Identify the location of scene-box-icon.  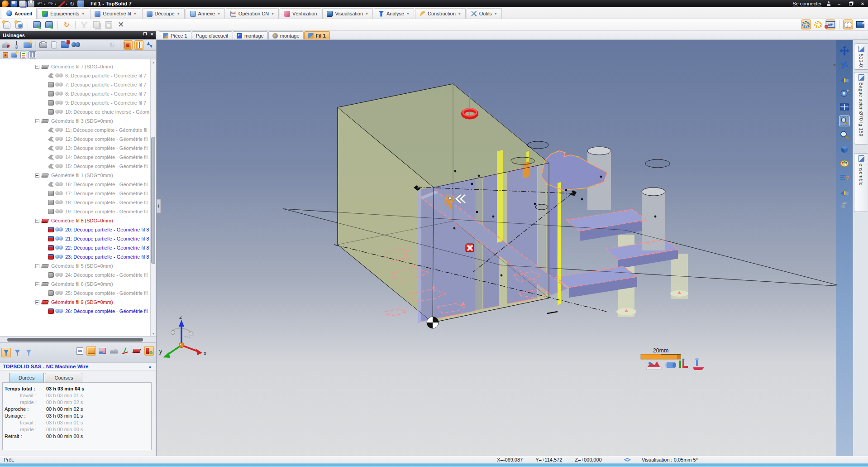
(844, 149).